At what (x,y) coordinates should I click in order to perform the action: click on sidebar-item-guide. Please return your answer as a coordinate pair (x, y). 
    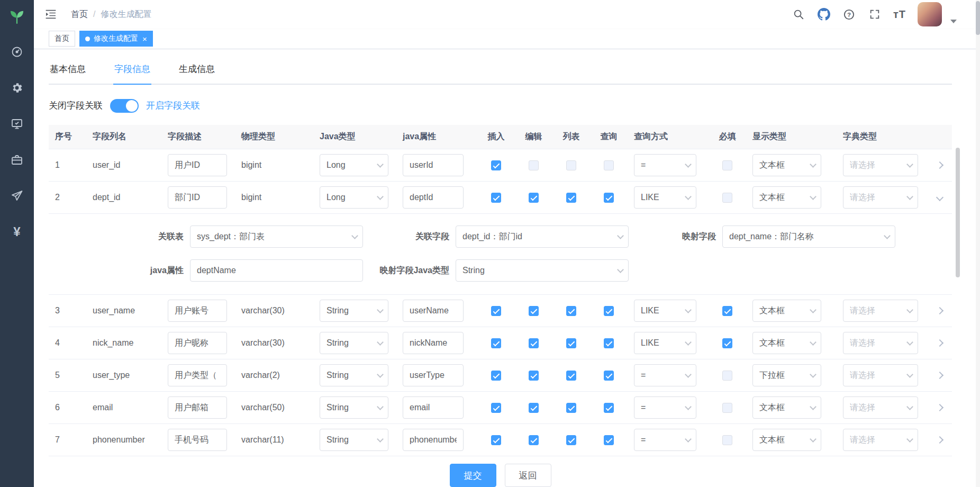
    Looking at the image, I should click on (17, 196).